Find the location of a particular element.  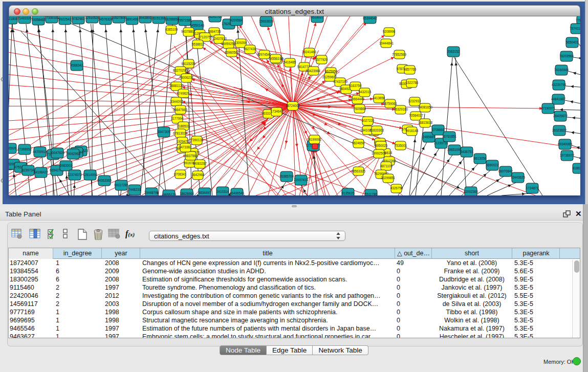

svg-text: 24241764 is located at coordinates (215, 17).